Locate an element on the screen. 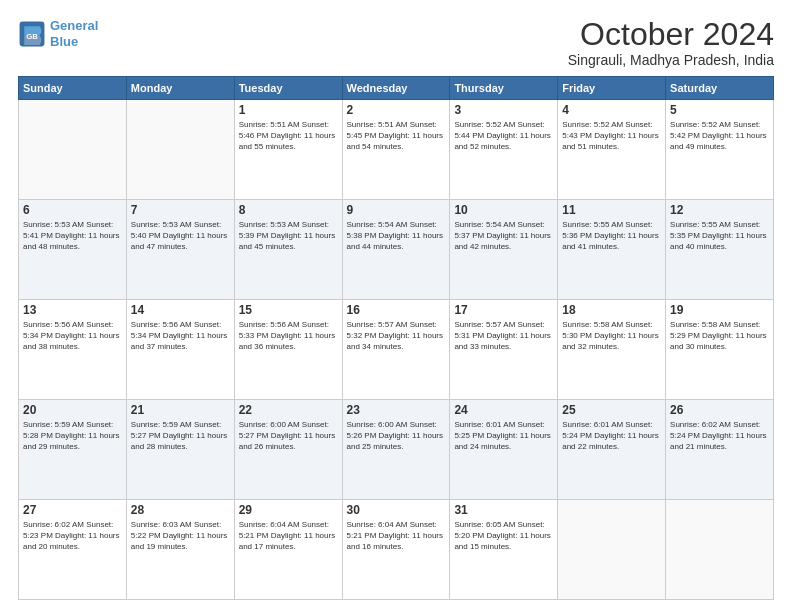  table-row: 4Sunrise: 5:52 AM Sunset: 5:43 PM Daylig… is located at coordinates (612, 150).